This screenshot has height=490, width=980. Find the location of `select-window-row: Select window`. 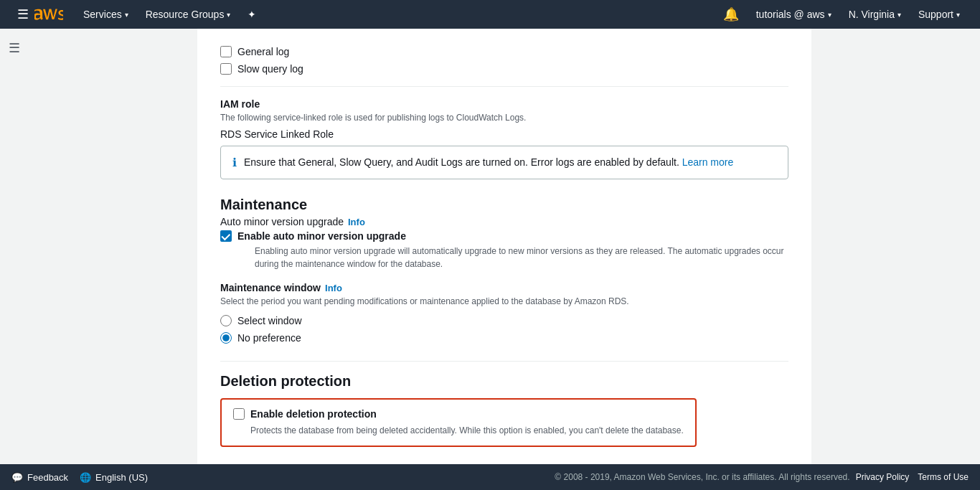

select-window-row: Select window is located at coordinates (504, 321).